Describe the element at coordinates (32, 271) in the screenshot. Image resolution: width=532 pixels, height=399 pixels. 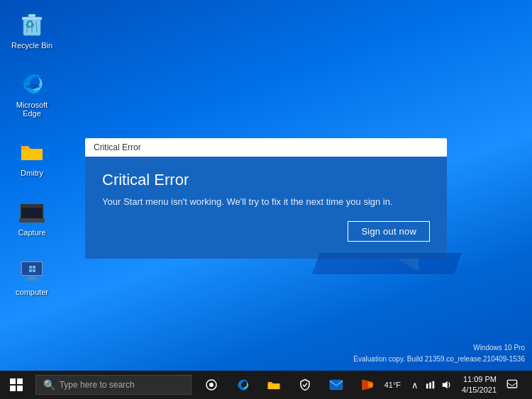
I see `computer-svg` at that location.